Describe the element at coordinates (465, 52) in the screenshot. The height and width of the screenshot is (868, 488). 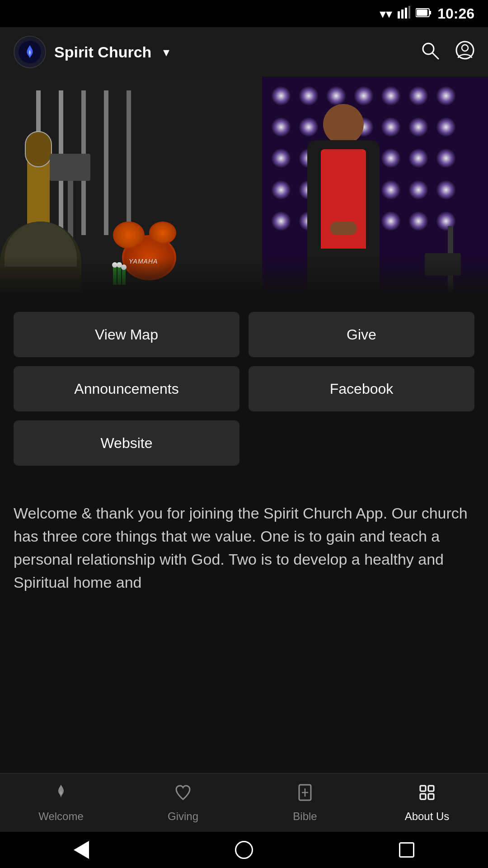
I see `profile-icon` at that location.